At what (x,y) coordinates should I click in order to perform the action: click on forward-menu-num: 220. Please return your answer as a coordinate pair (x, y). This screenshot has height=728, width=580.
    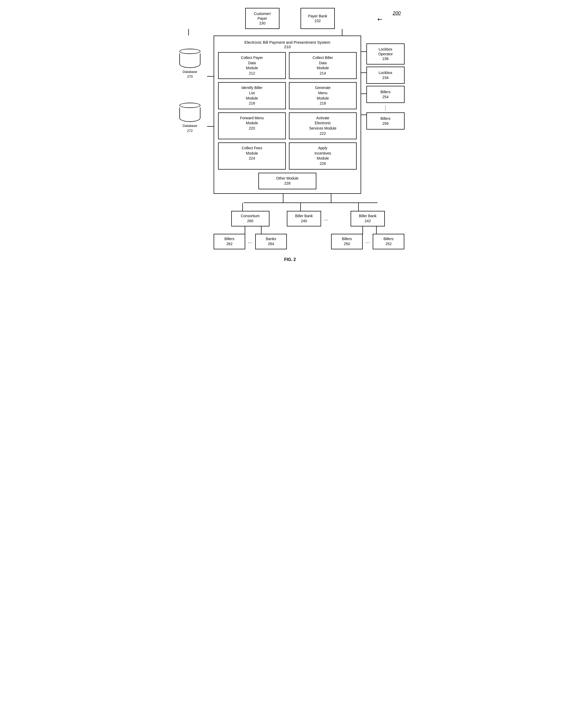
    Looking at the image, I should click on (252, 128).